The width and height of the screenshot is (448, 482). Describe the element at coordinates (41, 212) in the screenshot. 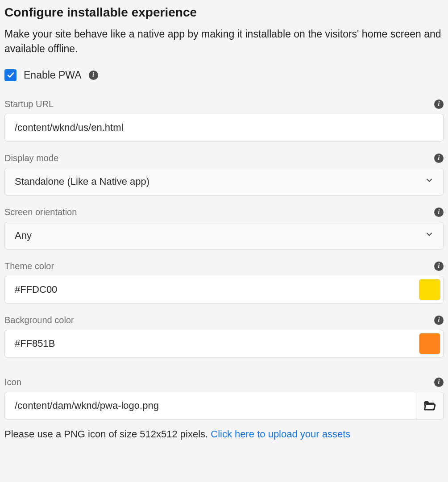

I see `screen-orientation-label: Screen orientation` at that location.